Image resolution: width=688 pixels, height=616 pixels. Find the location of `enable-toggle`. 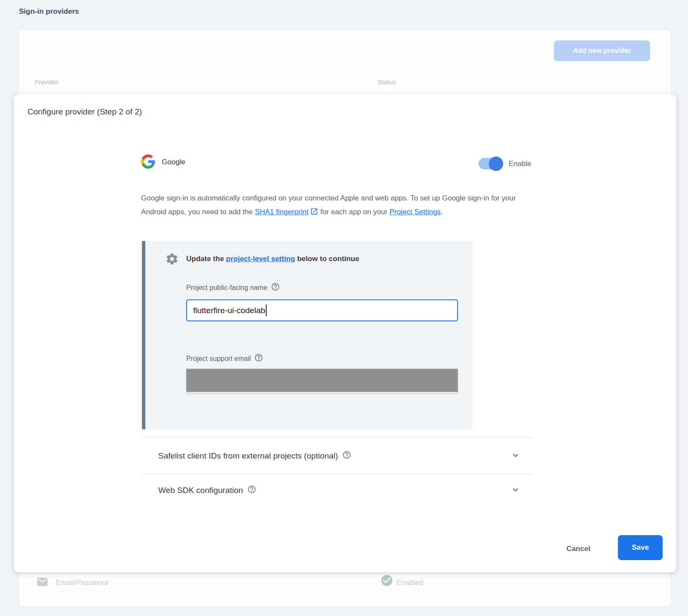

enable-toggle is located at coordinates (490, 163).